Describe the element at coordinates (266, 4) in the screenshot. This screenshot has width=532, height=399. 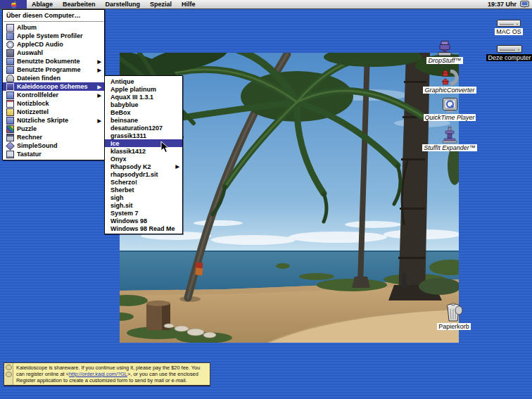
I see `menu-bar: Ablage Bearbeiten Darstellung Spezial Hi…` at that location.